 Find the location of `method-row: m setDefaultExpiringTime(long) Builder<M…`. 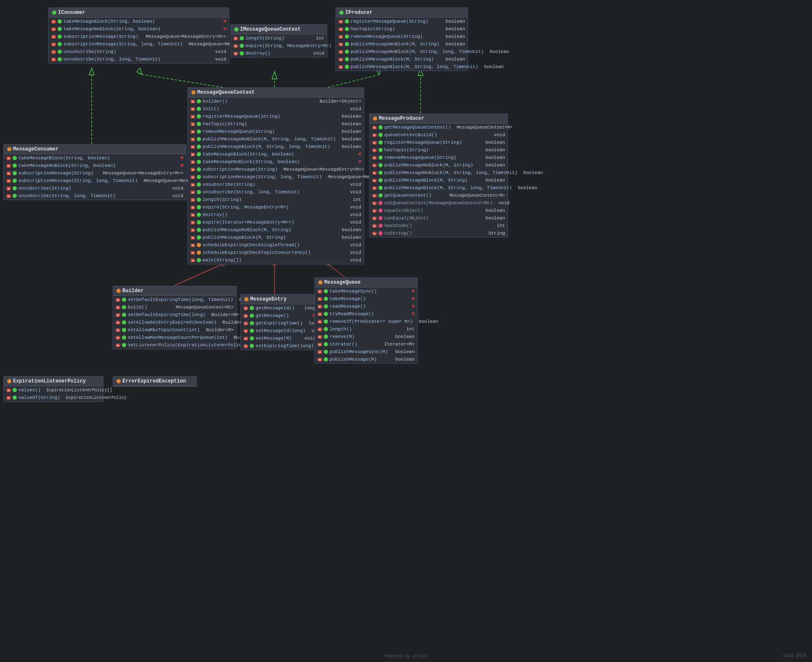

method-row: m setDefaultExpiringTime(long) Builder<M… is located at coordinates (175, 315).